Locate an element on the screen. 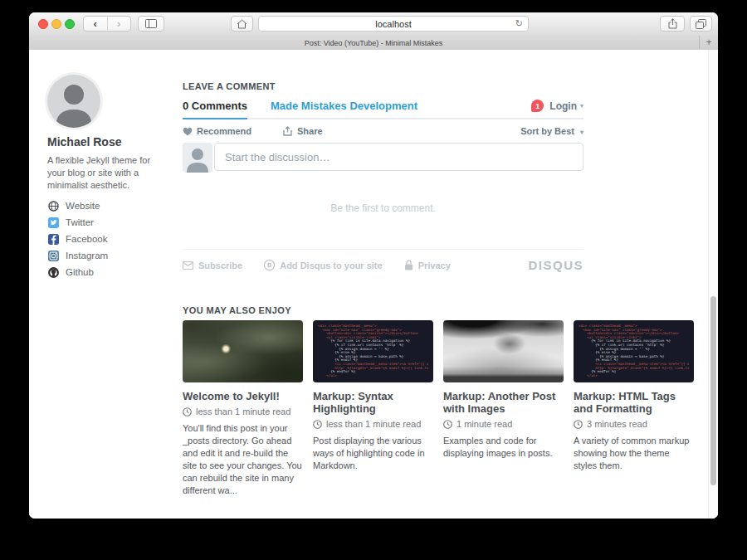 Image resolution: width=747 pixels, height=560 pixels. author-name: Michael Rose is located at coordinates (85, 142).